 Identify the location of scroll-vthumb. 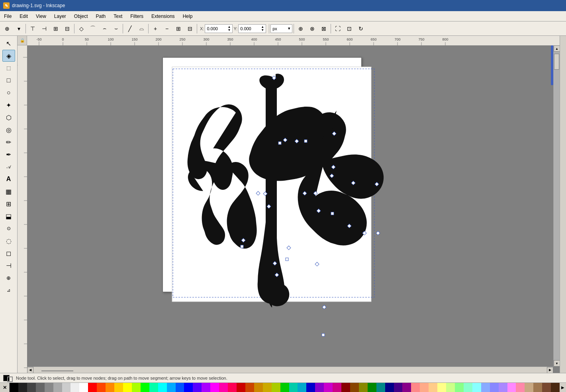
(557, 62).